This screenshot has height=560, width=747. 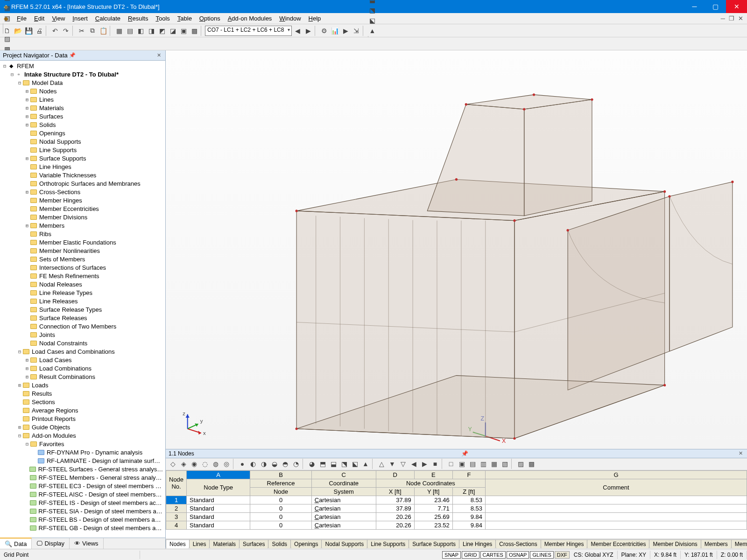 I want to click on tt-button-6: ●, so click(x=242, y=464).